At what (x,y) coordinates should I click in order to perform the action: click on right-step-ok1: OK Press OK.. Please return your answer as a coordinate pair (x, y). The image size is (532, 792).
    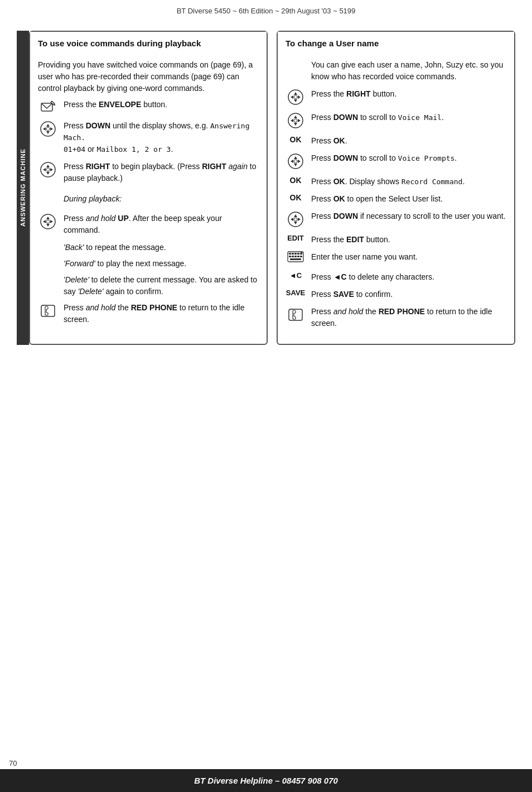
    Looking at the image, I should click on (396, 141).